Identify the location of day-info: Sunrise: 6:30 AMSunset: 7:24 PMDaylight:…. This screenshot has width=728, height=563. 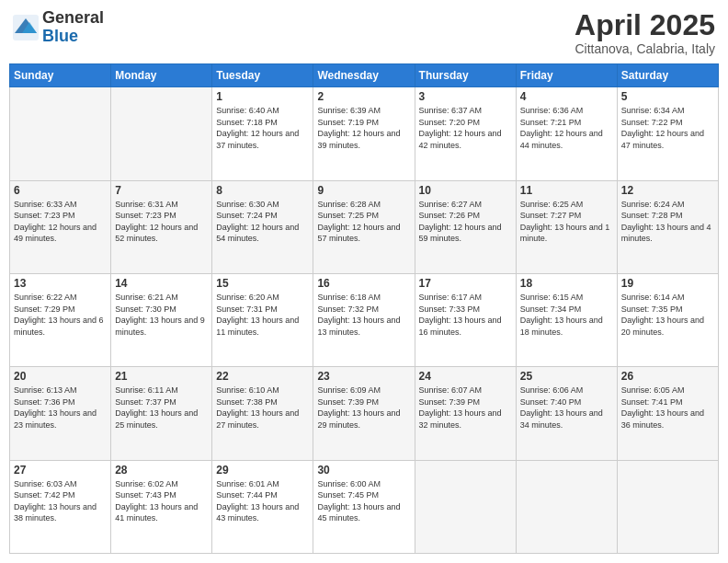
(263, 222).